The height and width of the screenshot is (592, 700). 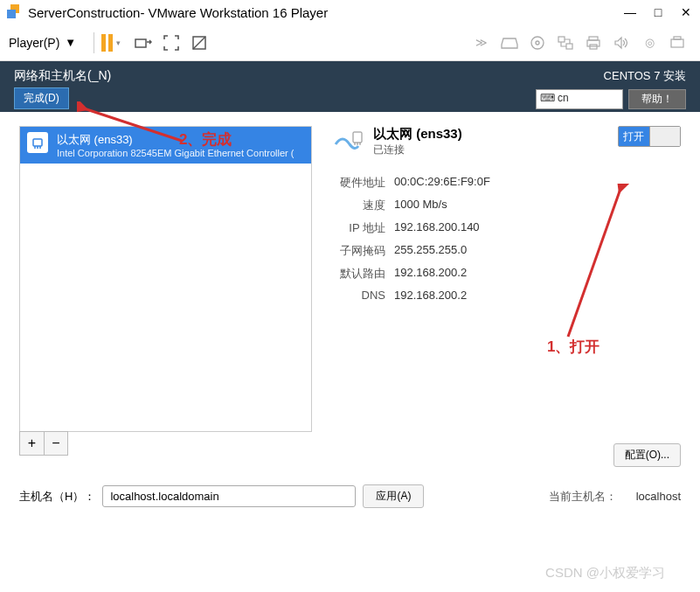 I want to click on sound-icon, so click(x=621, y=43).